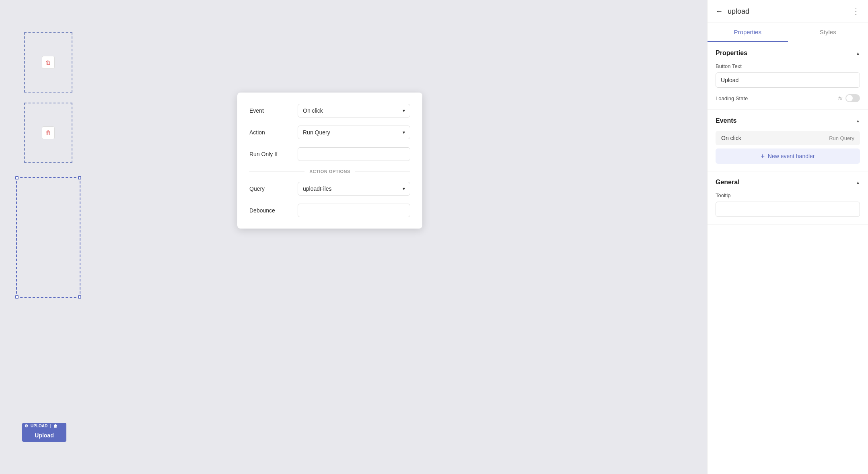 Image resolution: width=868 pixels, height=474 pixels. Describe the element at coordinates (853, 98) in the screenshot. I see `loading-state-toggle` at that location.